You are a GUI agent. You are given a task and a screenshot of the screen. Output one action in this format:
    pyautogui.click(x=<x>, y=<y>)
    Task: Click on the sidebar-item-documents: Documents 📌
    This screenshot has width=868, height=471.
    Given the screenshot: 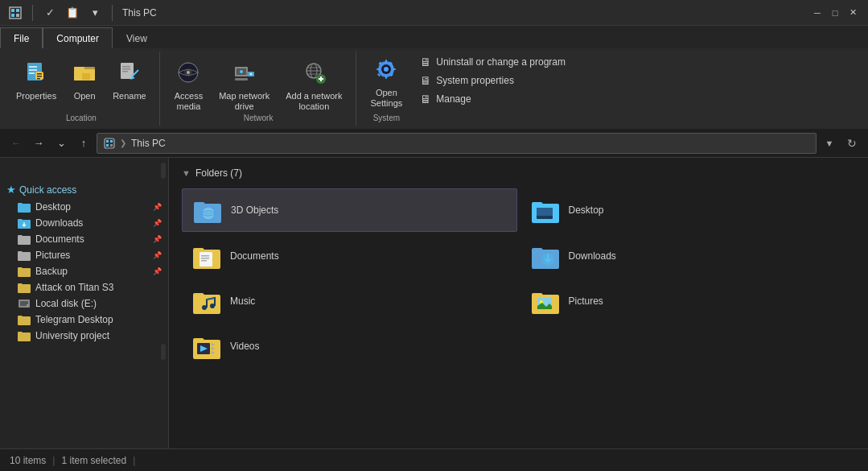 What is the action you would take?
    pyautogui.click(x=84, y=239)
    